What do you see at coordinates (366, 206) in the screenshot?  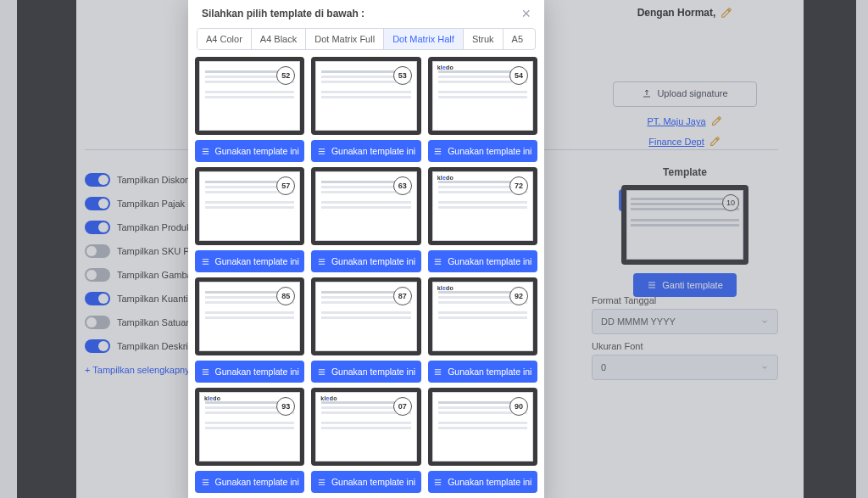 I see `template-thumb-frame: 63` at bounding box center [366, 206].